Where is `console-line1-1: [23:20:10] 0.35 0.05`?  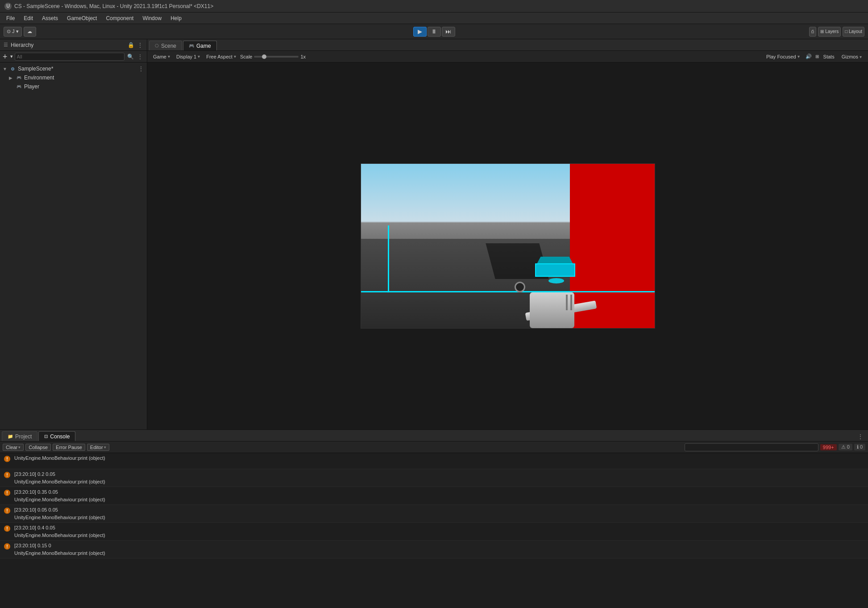 console-line1-1: [23:20:10] 0.35 0.05 is located at coordinates (60, 492).